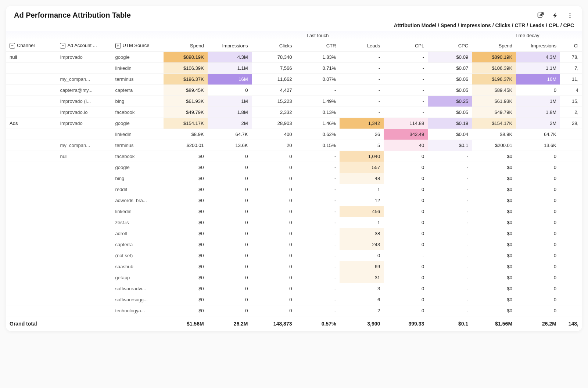  I want to click on col-header-impressions: Impressions, so click(230, 46).